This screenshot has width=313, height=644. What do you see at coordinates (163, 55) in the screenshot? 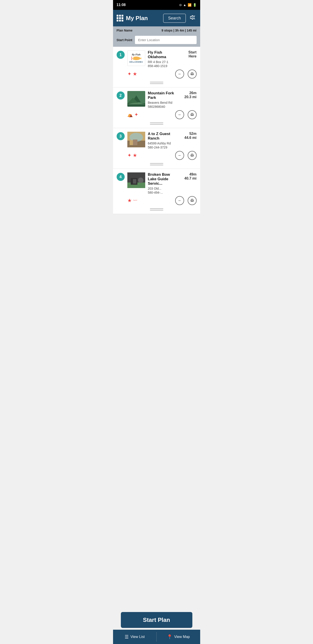
I see `stop-name-1: Fly Fish Oklahoma` at bounding box center [163, 55].